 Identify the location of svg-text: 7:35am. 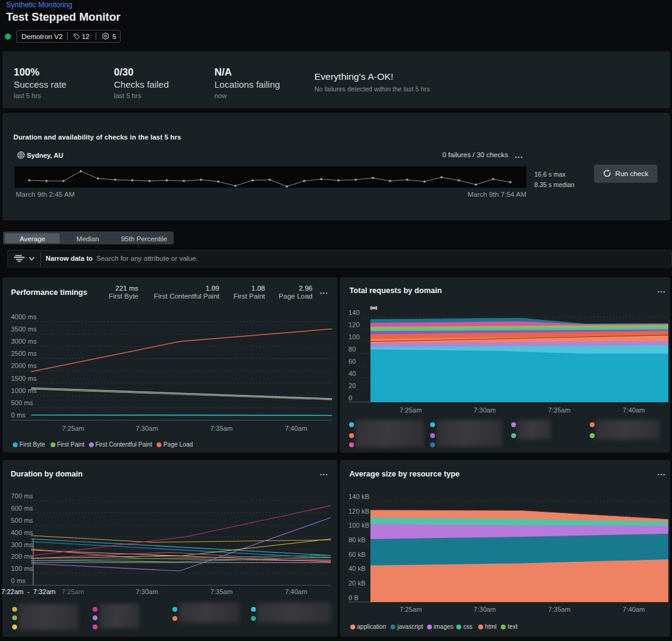
(559, 609).